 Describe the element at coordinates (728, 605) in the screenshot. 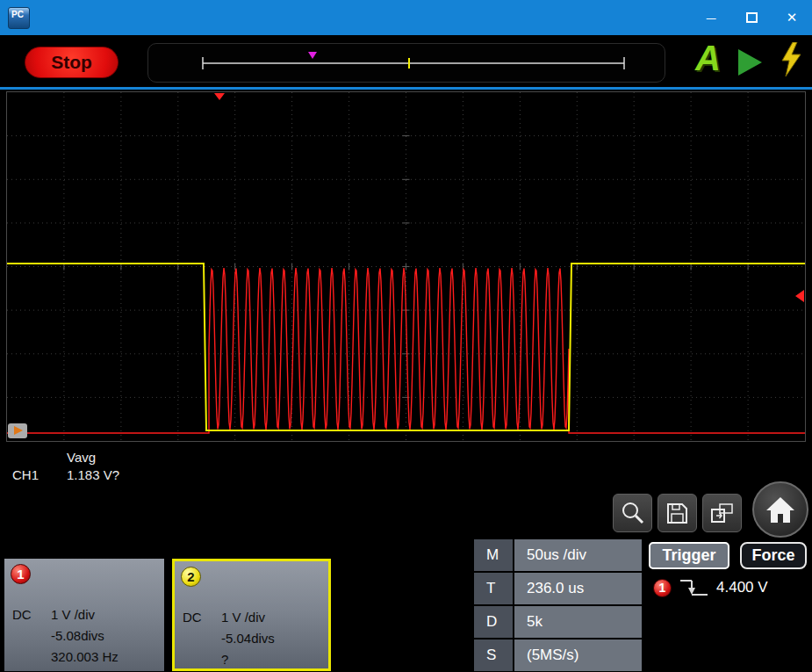

I see `trigger-panel: Trigger Force 1 4.400 V` at that location.